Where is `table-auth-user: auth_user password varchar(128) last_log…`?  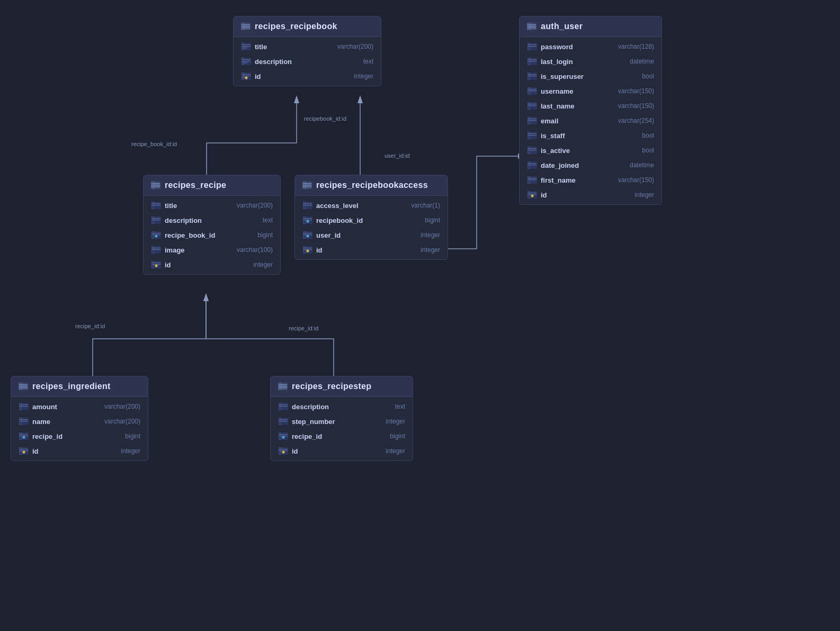 table-auth-user: auth_user password varchar(128) last_log… is located at coordinates (591, 110).